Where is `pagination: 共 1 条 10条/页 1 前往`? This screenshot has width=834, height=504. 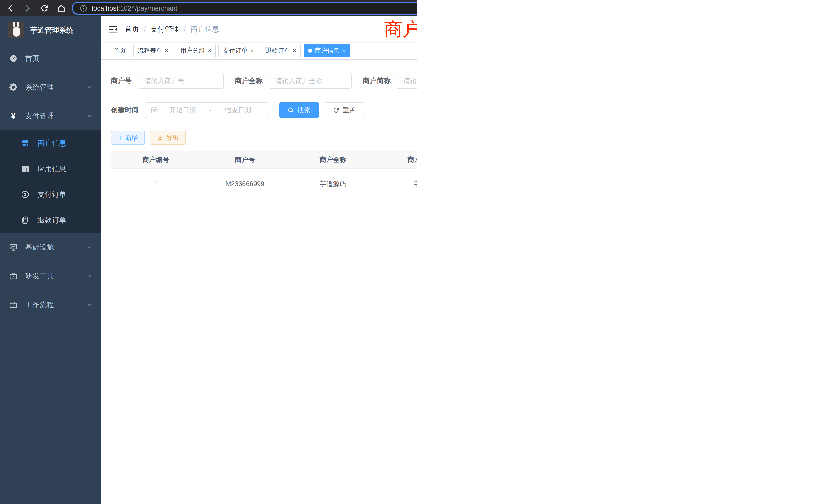 pagination: 共 1 条 10条/页 1 前往 is located at coordinates (264, 218).